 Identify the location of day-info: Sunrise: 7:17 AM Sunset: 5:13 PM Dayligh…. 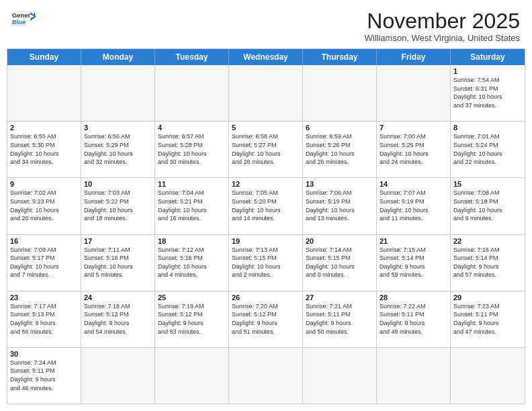
(44, 319).